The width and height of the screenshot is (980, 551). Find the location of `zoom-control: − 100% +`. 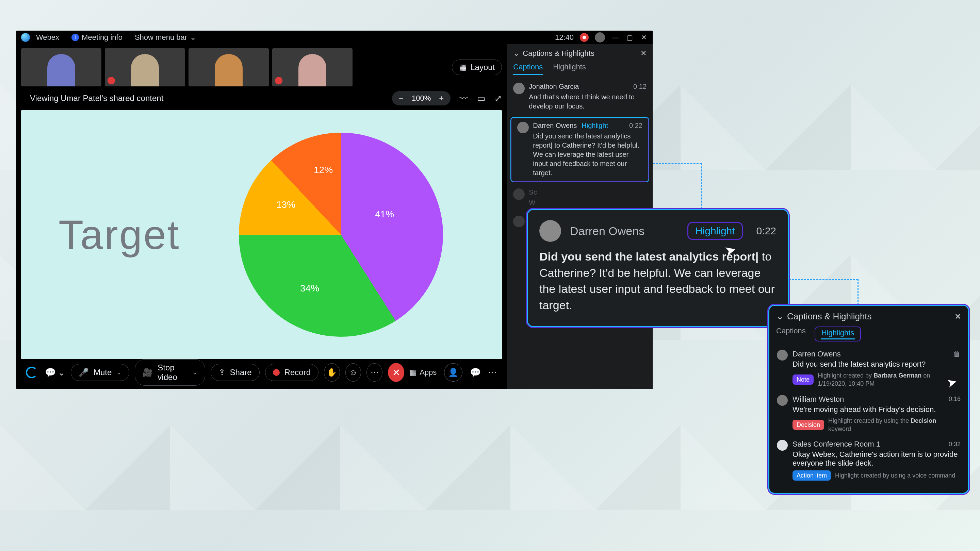

zoom-control: − 100% + is located at coordinates (421, 98).